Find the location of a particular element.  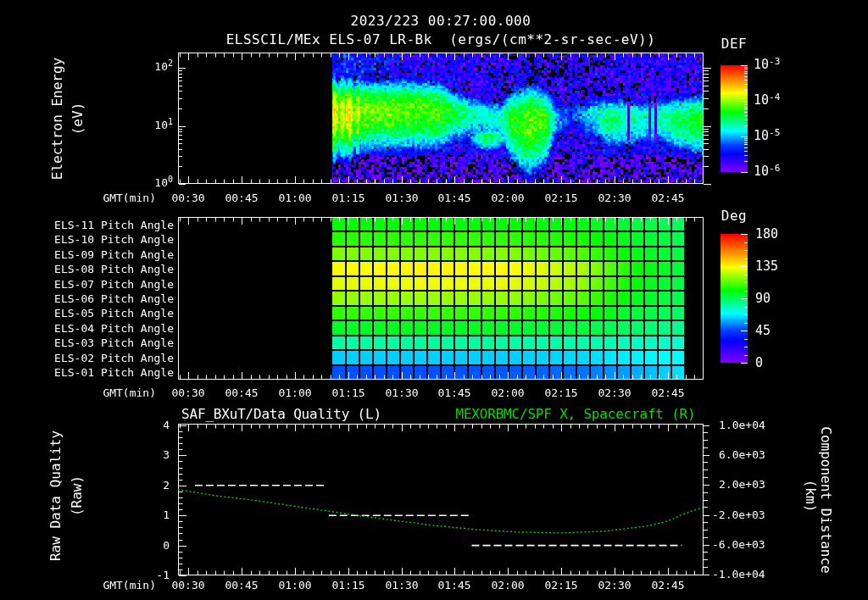

def-tick-label-10e-3: 10-3 is located at coordinates (783, 64).